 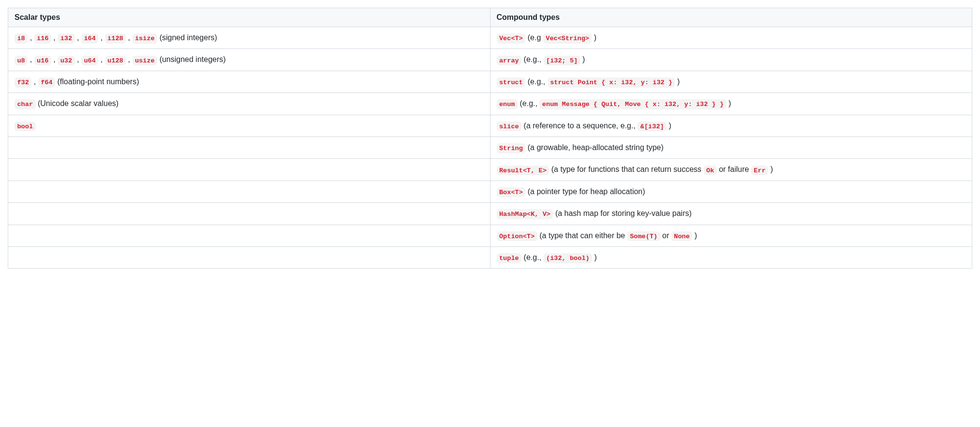 What do you see at coordinates (666, 235) in the screenshot?
I see `text-fragment: or` at bounding box center [666, 235].